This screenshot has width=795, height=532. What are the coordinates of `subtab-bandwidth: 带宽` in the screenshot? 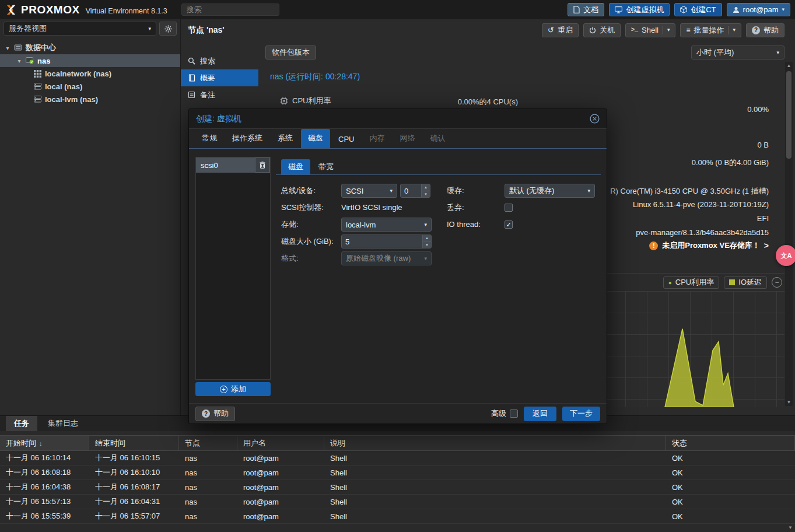 It's located at (326, 167).